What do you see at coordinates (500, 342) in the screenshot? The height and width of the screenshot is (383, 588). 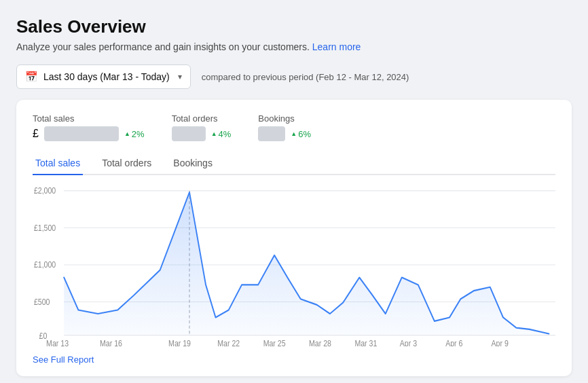 I see `svg-text: Apr 9` at bounding box center [500, 342].